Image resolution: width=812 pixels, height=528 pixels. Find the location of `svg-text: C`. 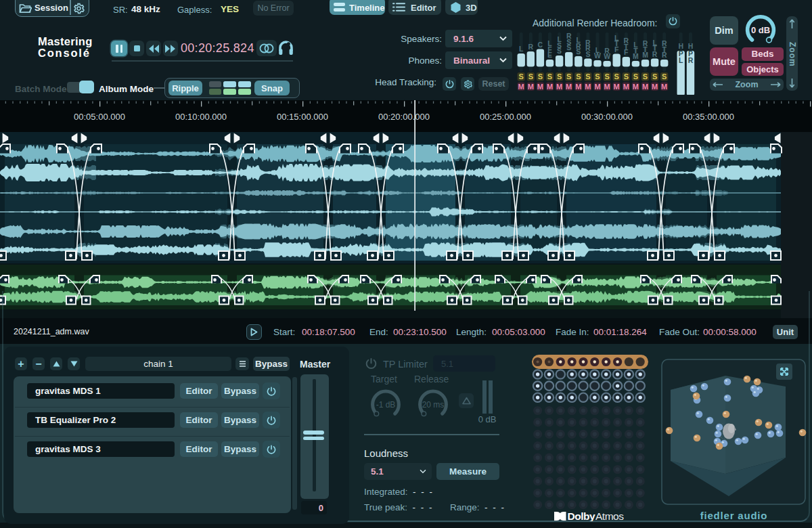

svg-text: C is located at coordinates (541, 45).